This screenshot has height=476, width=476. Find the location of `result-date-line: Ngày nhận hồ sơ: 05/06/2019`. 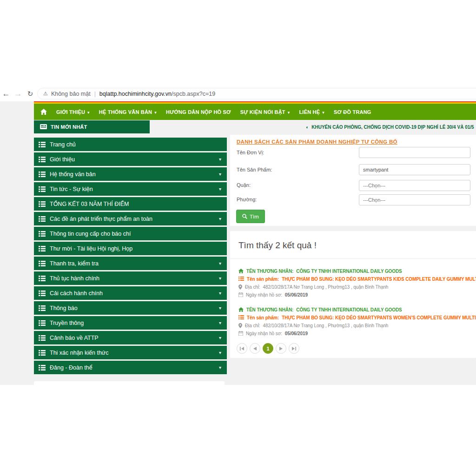

result-date-line: Ngày nhận hồ sơ: 05/06/2019 is located at coordinates (357, 334).